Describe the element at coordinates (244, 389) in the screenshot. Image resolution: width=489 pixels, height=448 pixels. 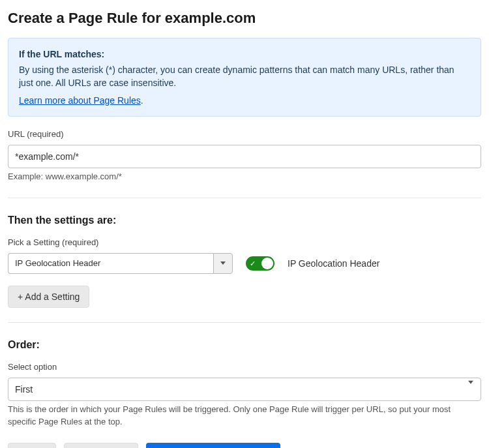
I see `order-select: First` at that location.